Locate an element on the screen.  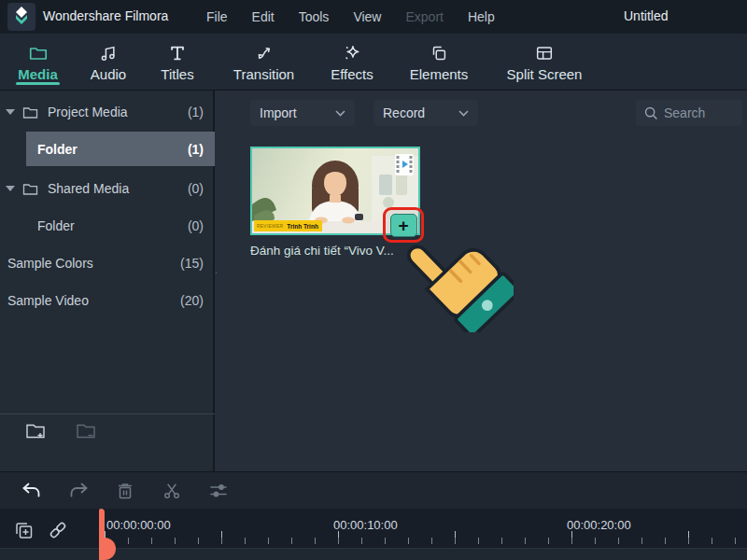
menu-tools: Tools is located at coordinates (314, 17).